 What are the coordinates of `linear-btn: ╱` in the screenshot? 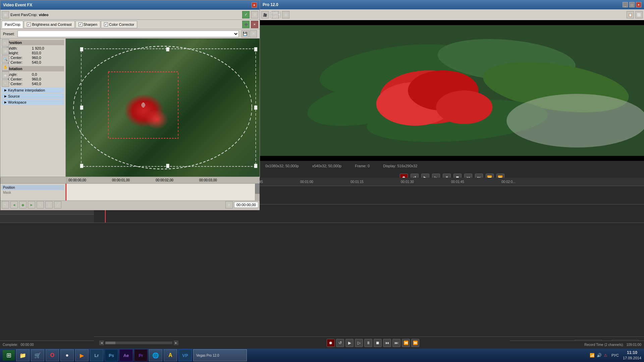 It's located at (58, 205).